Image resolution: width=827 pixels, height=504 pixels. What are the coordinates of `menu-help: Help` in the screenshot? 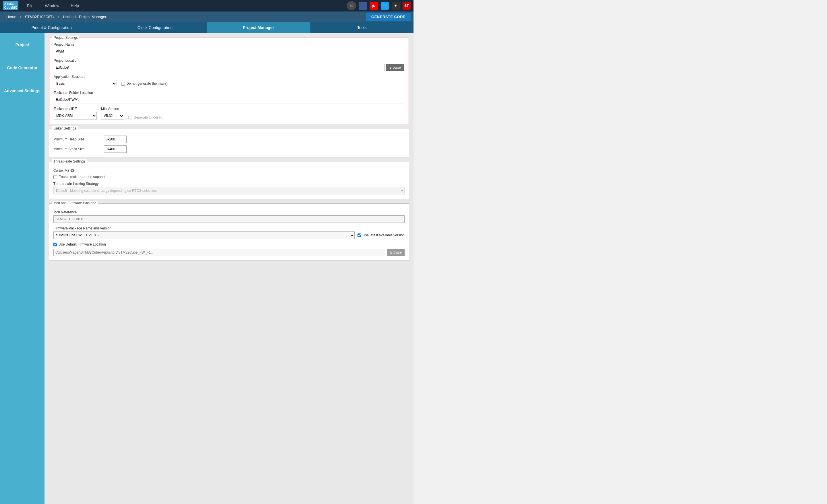 It's located at (75, 6).